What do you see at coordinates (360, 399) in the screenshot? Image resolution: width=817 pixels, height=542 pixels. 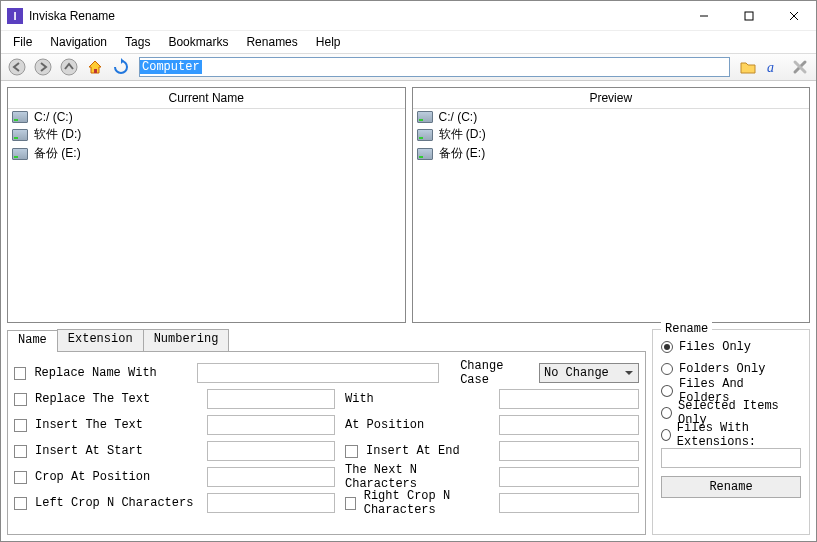 I see `with-label: With` at bounding box center [360, 399].